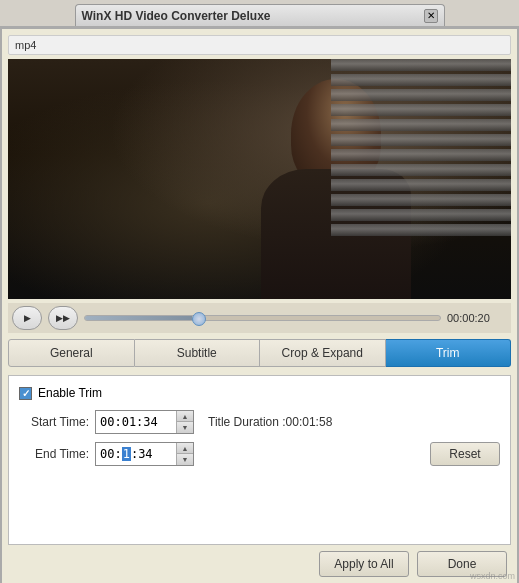 This screenshot has height=583, width=519. What do you see at coordinates (260, 318) in the screenshot?
I see `controls-bar: ▶ ▶▶ 00:00:20` at bounding box center [260, 318].